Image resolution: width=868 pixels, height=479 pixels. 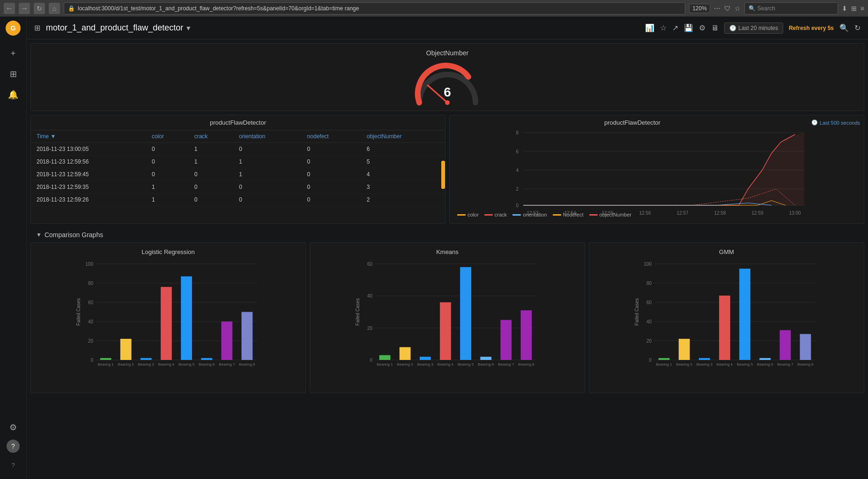 What do you see at coordinates (370, 264) in the screenshot?
I see `svg-text: 60` at bounding box center [370, 264].